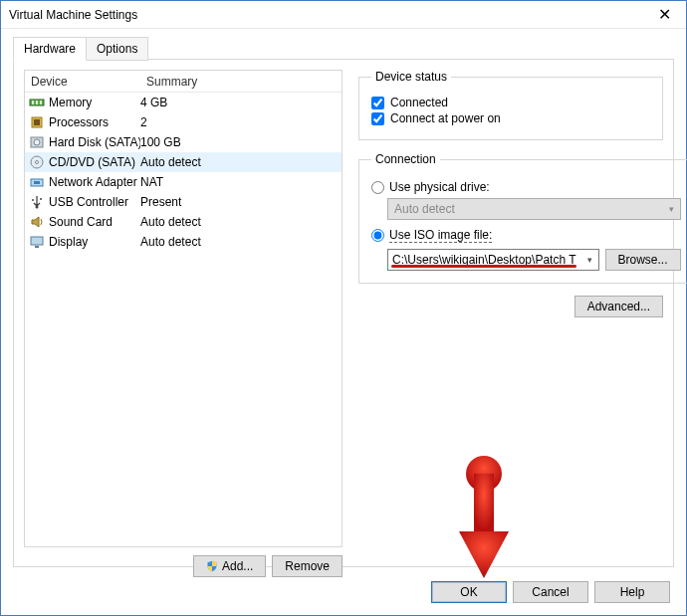 This screenshot has width=687, height=616. Describe the element at coordinates (526, 187) in the screenshot. I see `physical-drive-radio-row: Use physical drive:` at that location.